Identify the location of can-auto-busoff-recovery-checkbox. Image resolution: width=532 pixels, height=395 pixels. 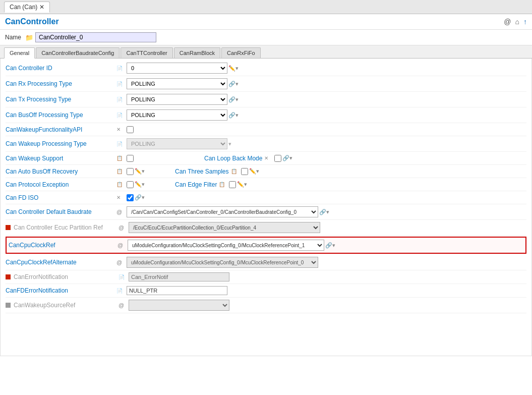
(130, 172).